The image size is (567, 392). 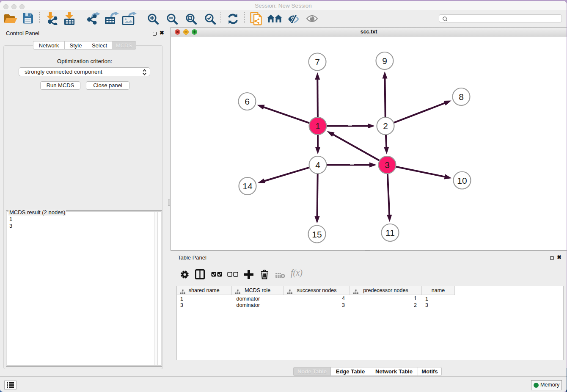 What do you see at coordinates (462, 180) in the screenshot?
I see `svg-text: 10` at bounding box center [462, 180].